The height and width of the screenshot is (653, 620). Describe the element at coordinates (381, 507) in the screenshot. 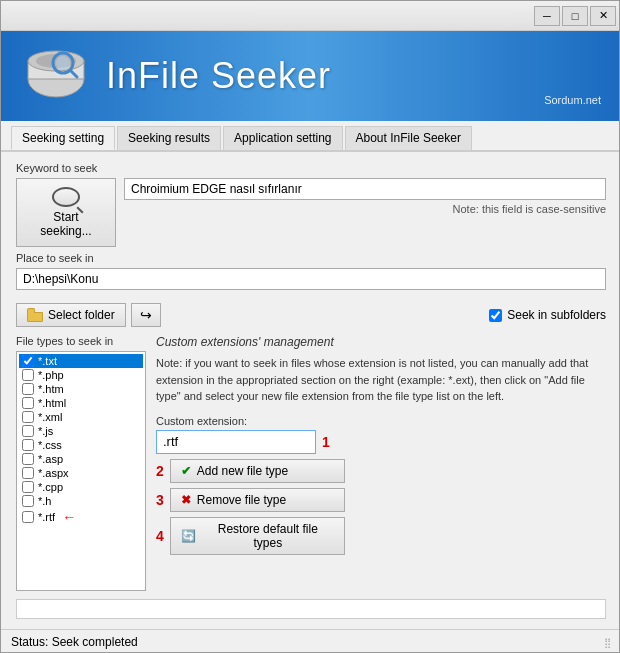

I see `ext-buttons: 2 ✔ Add new file type 3 ✖ Remove file ty…` at that location.